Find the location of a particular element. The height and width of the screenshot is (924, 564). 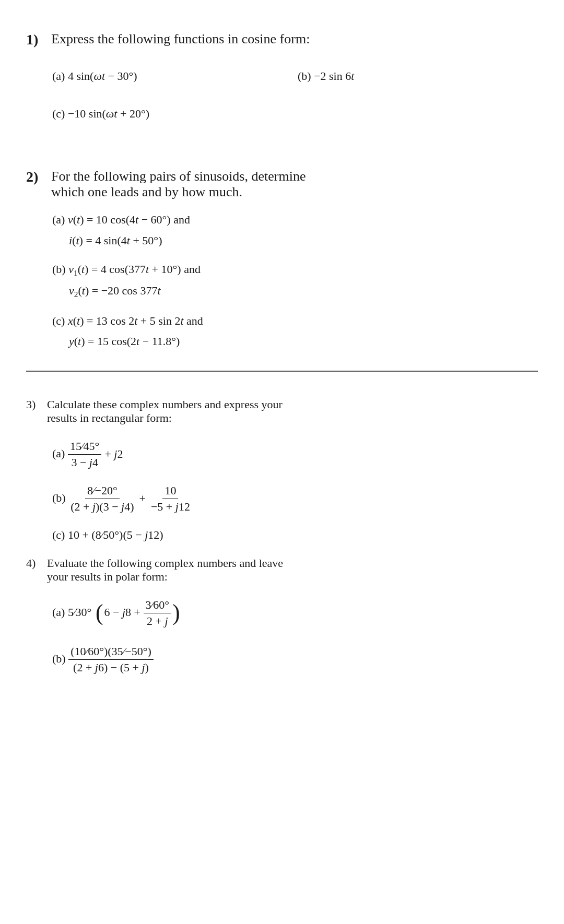

label-1a: (a) 4 sin(ωt − 30°) is located at coordinates (95, 76).